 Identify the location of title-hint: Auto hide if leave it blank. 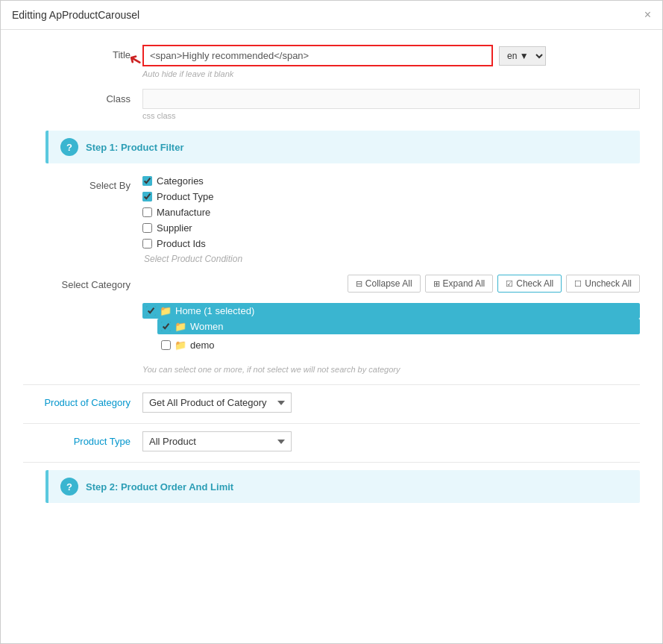
(391, 74).